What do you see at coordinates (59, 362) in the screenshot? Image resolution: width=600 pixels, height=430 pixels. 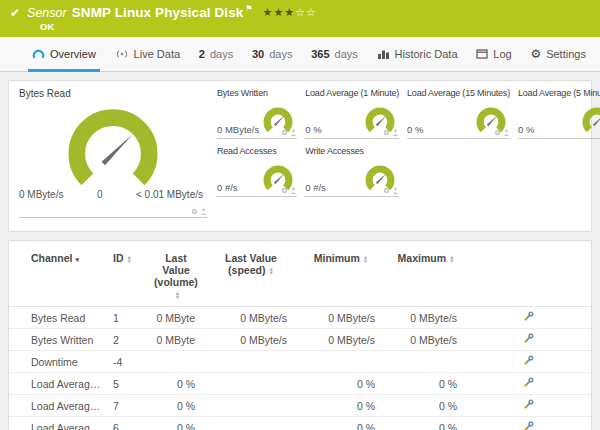 I see `cell-channel: Downtime` at bounding box center [59, 362].